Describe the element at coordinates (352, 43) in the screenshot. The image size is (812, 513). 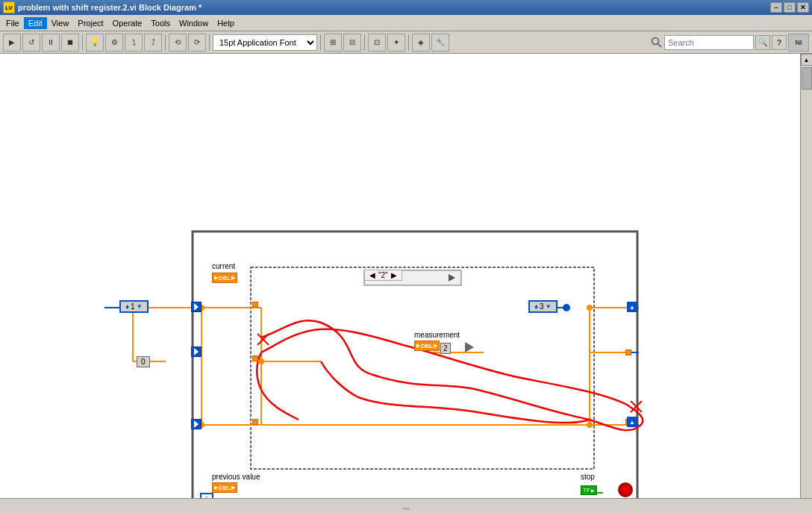
I see `distribute-button: ⊟` at that location.